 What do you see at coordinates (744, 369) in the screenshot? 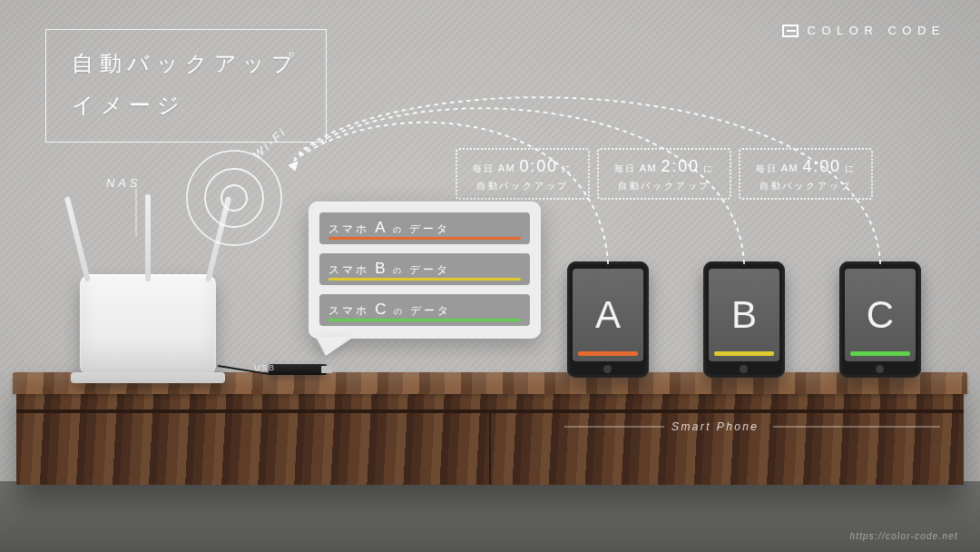
I see `phone-b-home-icon` at bounding box center [744, 369].